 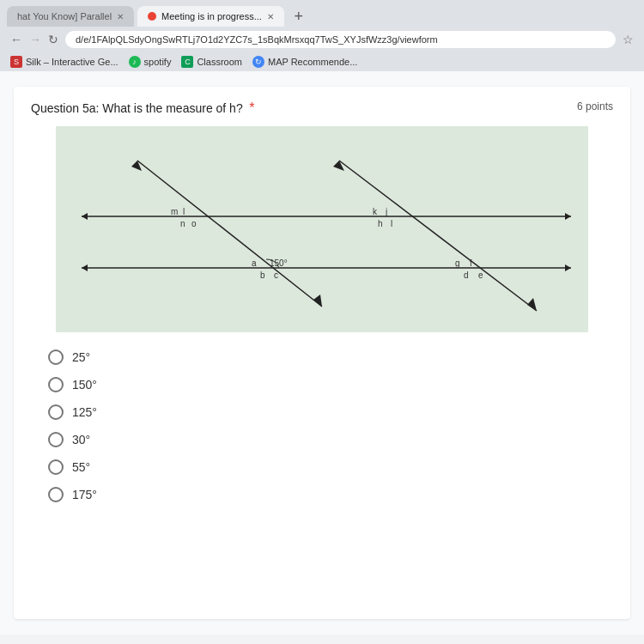 What do you see at coordinates (84, 412) in the screenshot?
I see `choice-125-label: 125°` at bounding box center [84, 412].